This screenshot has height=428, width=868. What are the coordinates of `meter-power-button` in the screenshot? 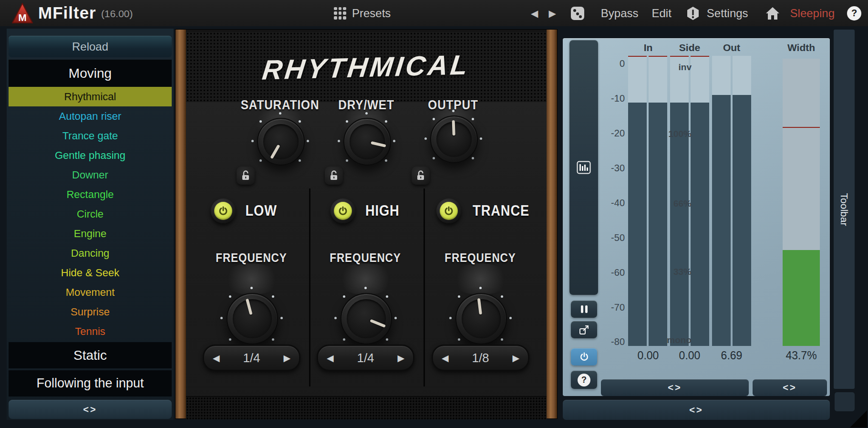 It's located at (584, 357).